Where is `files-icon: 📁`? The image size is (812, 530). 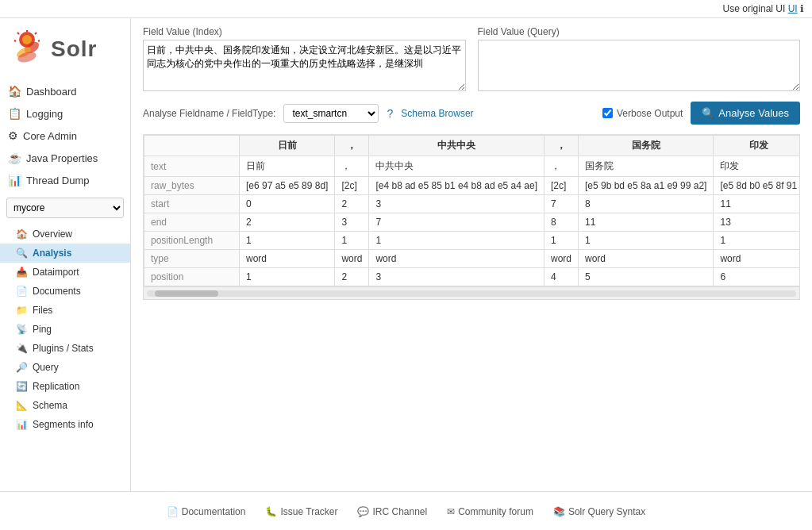 files-icon: 📁 is located at coordinates (22, 310).